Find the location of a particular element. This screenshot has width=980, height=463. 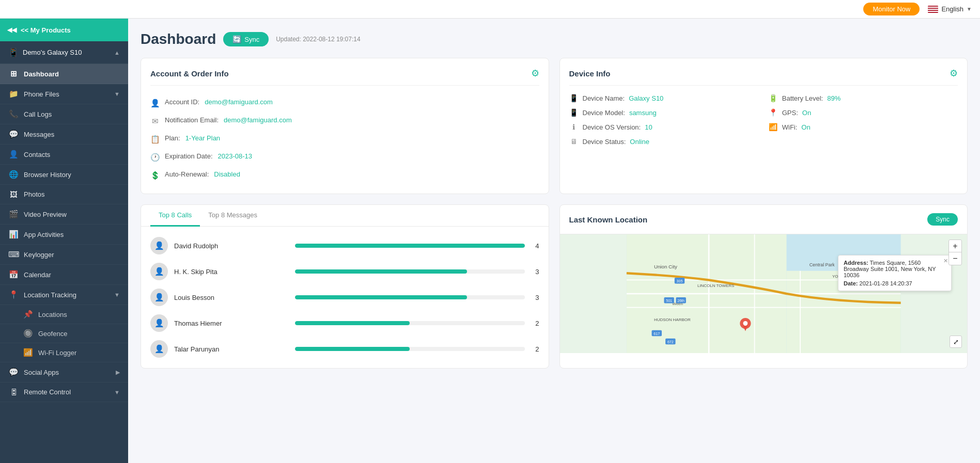

email-icon: ✉ is located at coordinates (155, 121).